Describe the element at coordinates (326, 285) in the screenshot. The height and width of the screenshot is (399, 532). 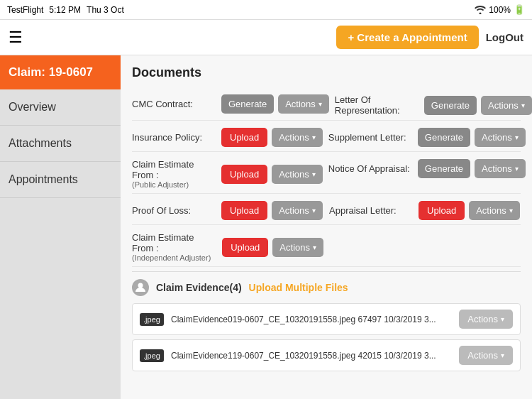
I see `evidence-header: Claim Evidence(4) Upload Multiple Files` at that location.